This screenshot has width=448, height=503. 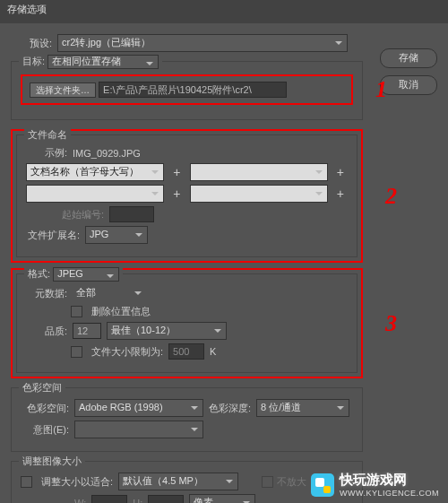 I want to click on startnum-label: 起始编号:, so click(x=82, y=215).